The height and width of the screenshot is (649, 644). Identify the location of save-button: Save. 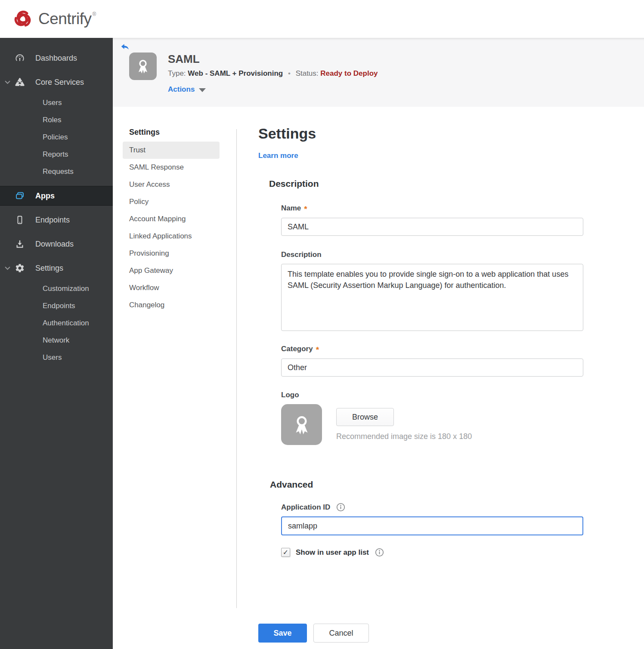
(282, 633).